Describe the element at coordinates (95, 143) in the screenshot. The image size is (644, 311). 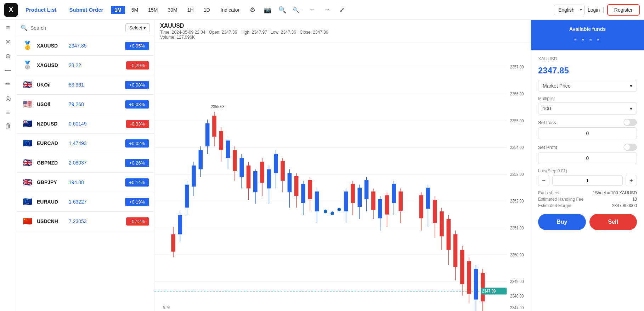
I see `product-price: 1.47493` at that location.